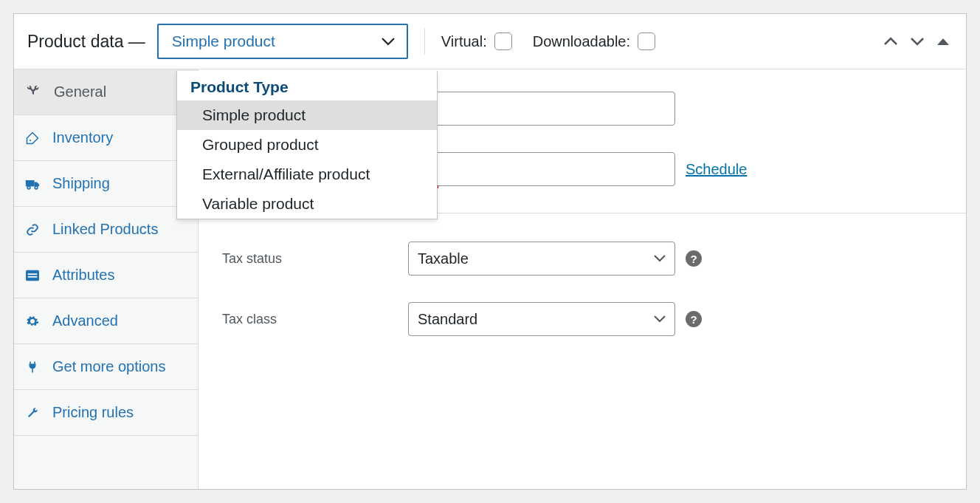  What do you see at coordinates (503, 41) in the screenshot?
I see `virtual-checkbox` at bounding box center [503, 41].